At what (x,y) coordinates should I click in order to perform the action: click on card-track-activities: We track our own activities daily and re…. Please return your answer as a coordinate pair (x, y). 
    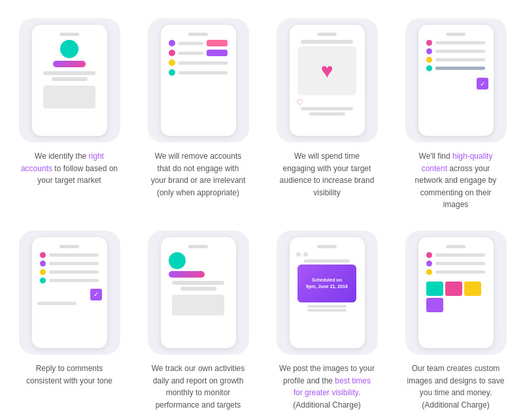
    Looking at the image, I should click on (198, 322).